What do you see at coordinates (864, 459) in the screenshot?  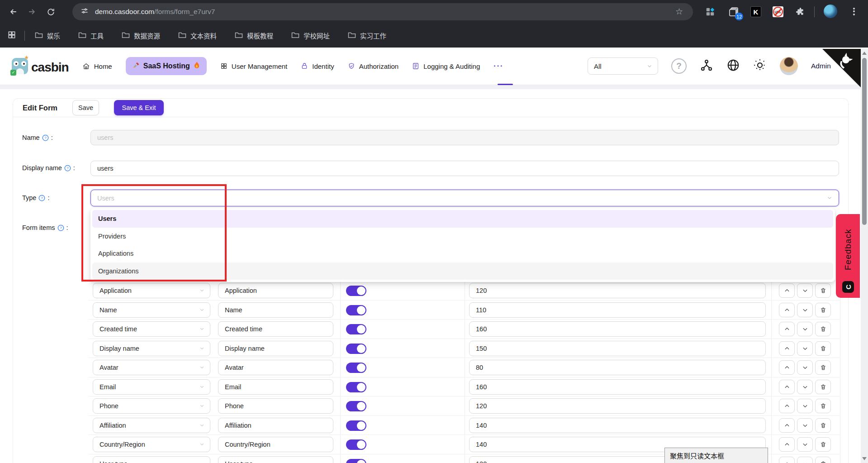 I see `scroll-down-arrow-icon` at bounding box center [864, 459].